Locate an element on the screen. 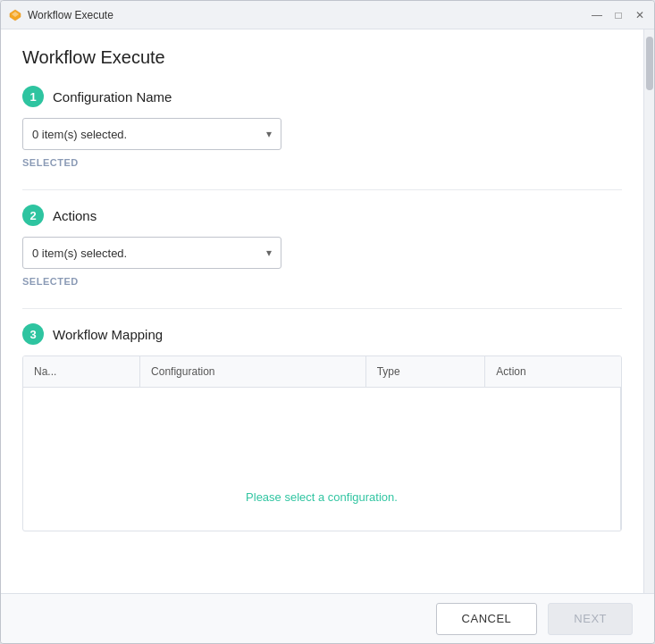 The image size is (655, 644). footer: CANCEL NEXT is located at coordinates (327, 618).